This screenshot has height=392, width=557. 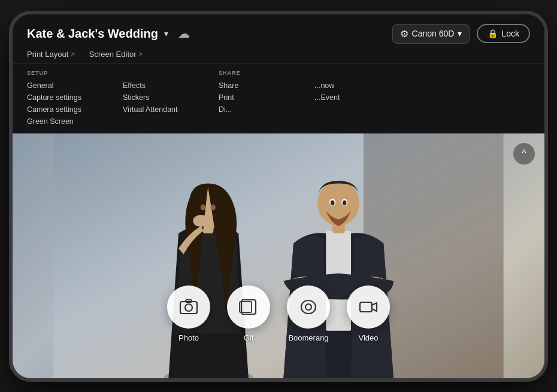 I want to click on project-title-area: Kate & Jack's Wedding ▾ ☁, so click(x=108, y=34).